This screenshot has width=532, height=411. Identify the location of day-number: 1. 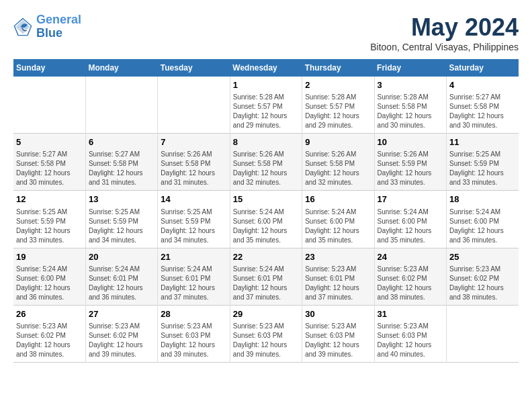
(266, 85).